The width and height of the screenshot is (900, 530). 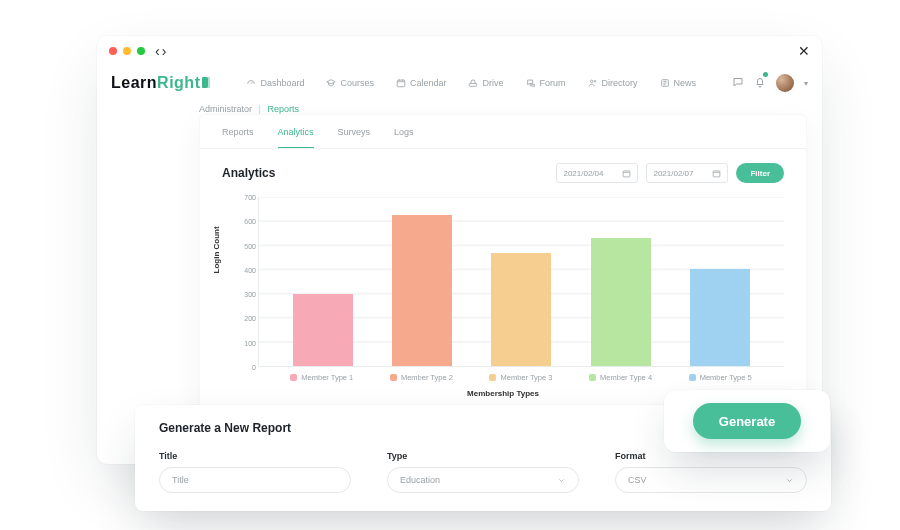 I want to click on legend-item: Member Type 5, so click(x=720, y=378).